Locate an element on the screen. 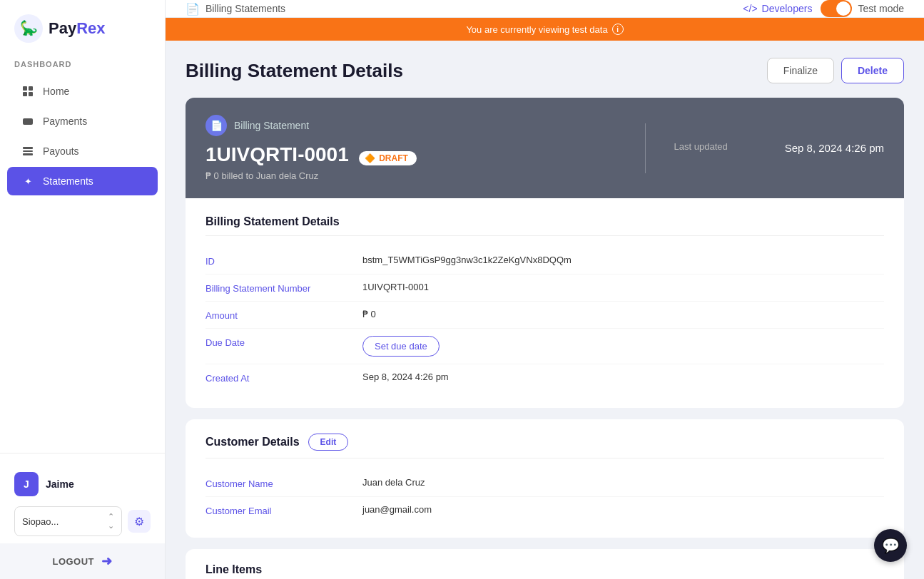  statement-number-row: 1UIVQRTI-0001 🔶 DRAFT is located at coordinates (411, 155).